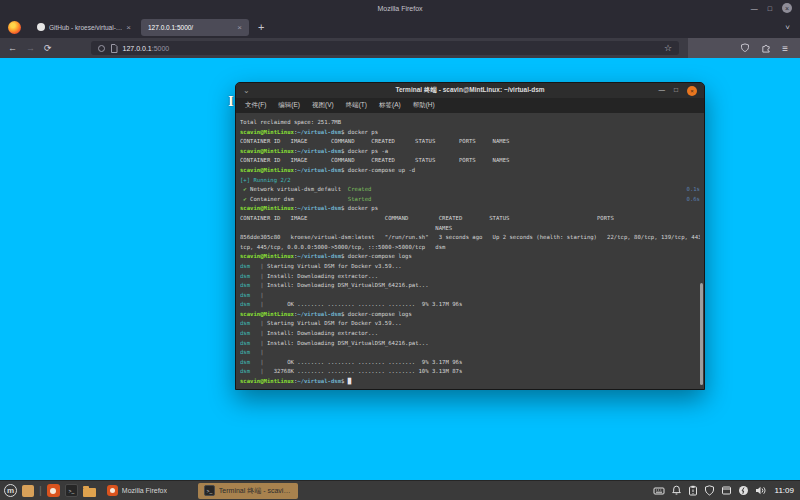  Describe the element at coordinates (470, 372) in the screenshot. I see `terminal-line: dsm | 32768K ........ ........ ........ …` at that location.